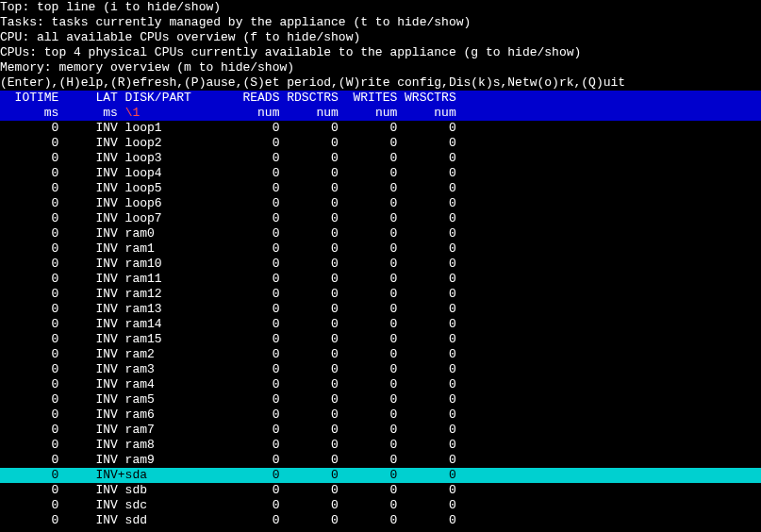 The width and height of the screenshot is (761, 532). I want to click on disk-row: 0 INV loop5 0 0 0 0, so click(381, 189).